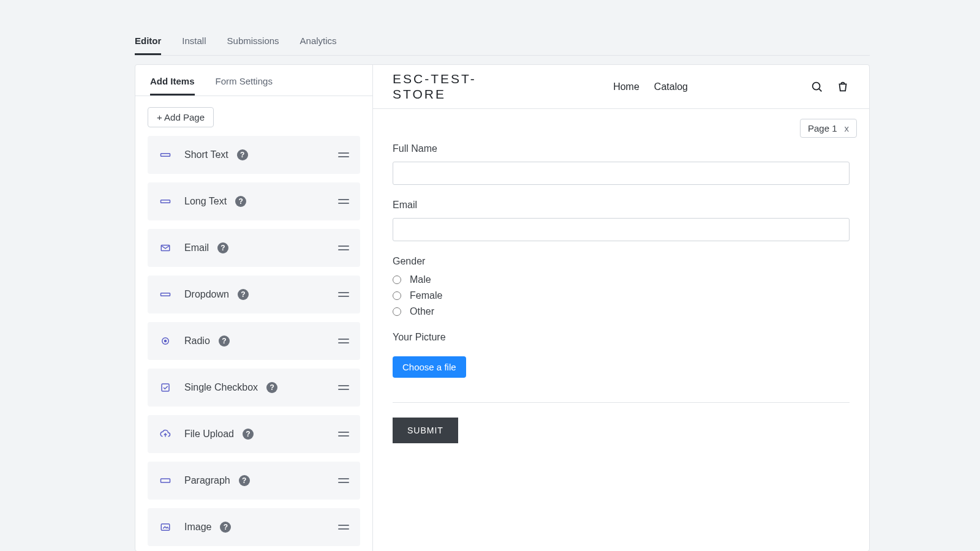  I want to click on dropdown-icon, so click(165, 294).